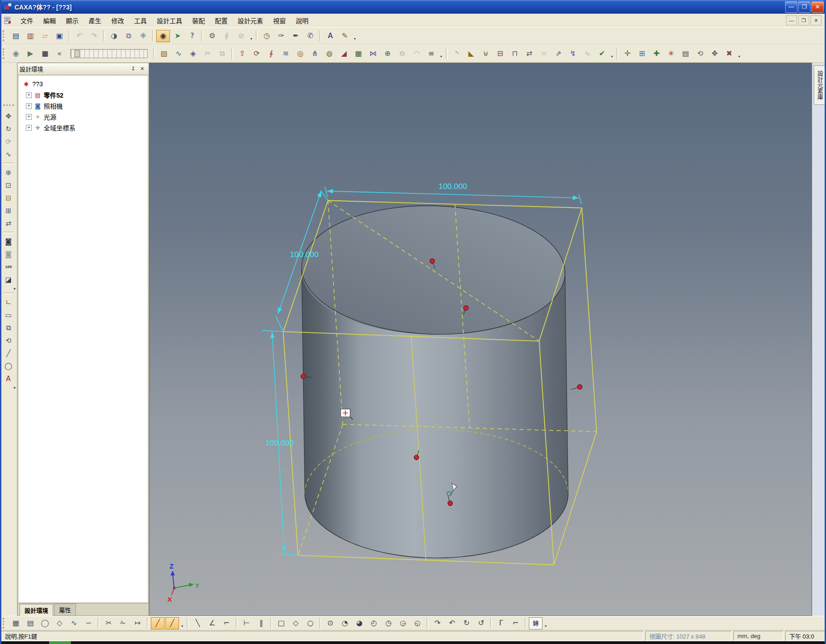 This screenshot has width=826, height=644. What do you see at coordinates (45, 54) in the screenshot?
I see `stop-icon: ■` at bounding box center [45, 54].